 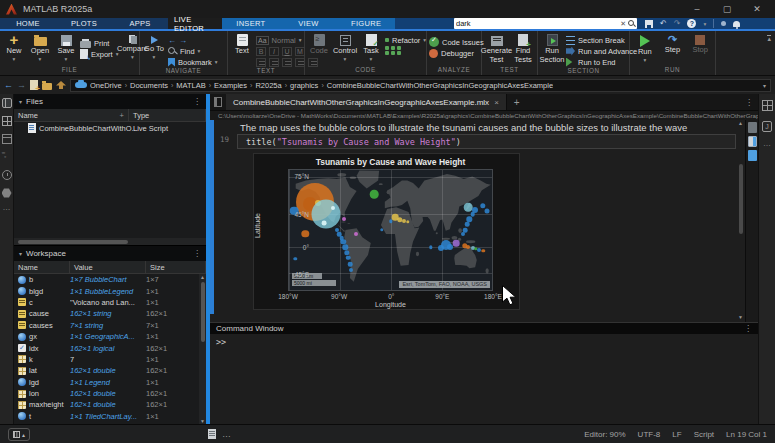 What do you see at coordinates (752, 128) in the screenshot?
I see `view-control-hide-code-icon` at bounding box center [752, 128].